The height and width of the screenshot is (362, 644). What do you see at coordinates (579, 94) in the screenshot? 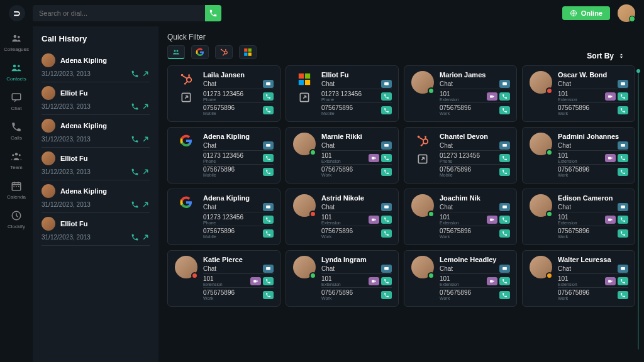
I see `contact-card: Oscar W. BondChat101Extension075675896Wo…` at bounding box center [579, 94].